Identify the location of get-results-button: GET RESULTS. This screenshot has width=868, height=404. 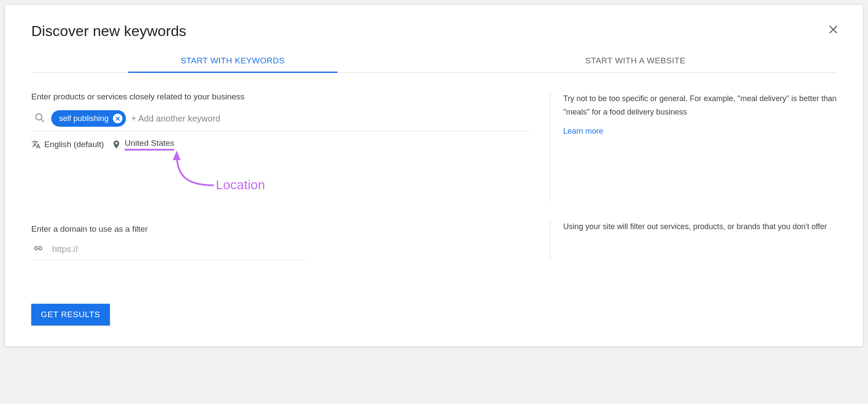
(70, 315).